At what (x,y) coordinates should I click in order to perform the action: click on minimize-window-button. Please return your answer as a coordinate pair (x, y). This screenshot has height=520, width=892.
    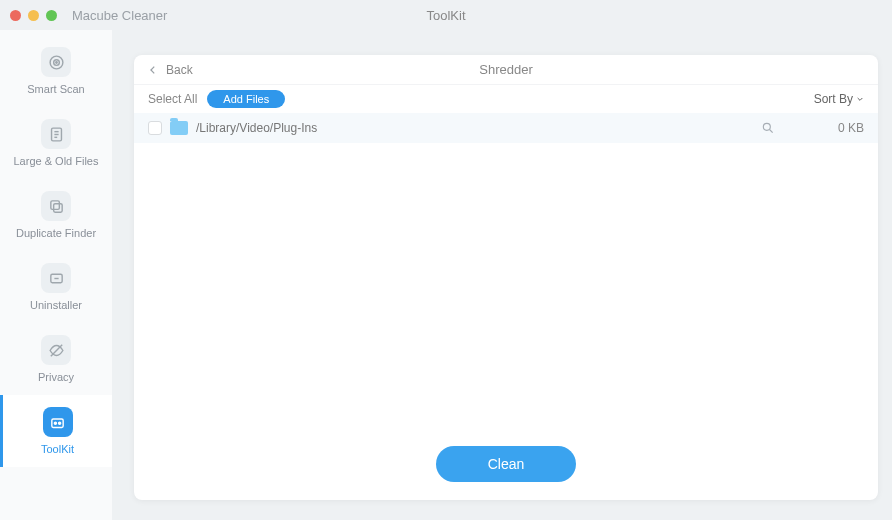
    Looking at the image, I should click on (34, 16).